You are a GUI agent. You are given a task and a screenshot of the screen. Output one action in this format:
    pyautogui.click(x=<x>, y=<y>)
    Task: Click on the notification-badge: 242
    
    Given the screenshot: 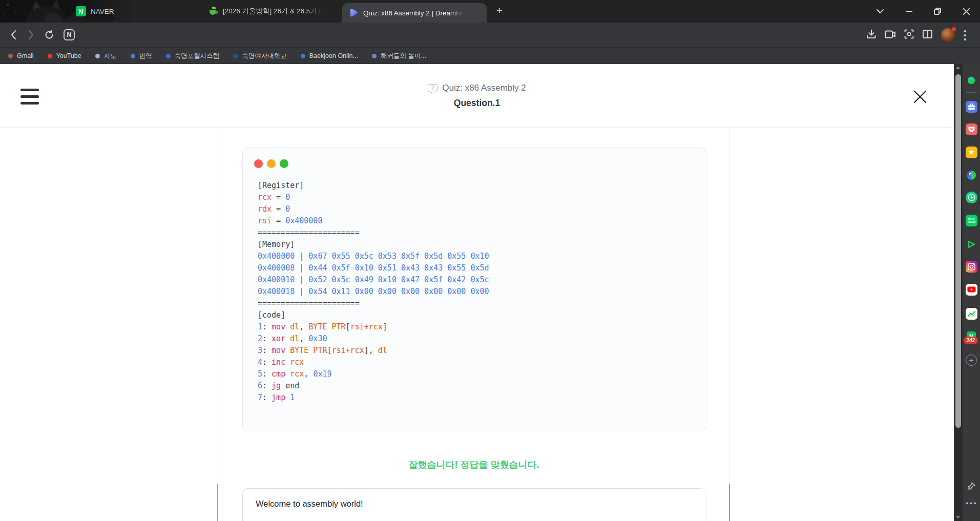 What is the action you would take?
    pyautogui.click(x=971, y=340)
    